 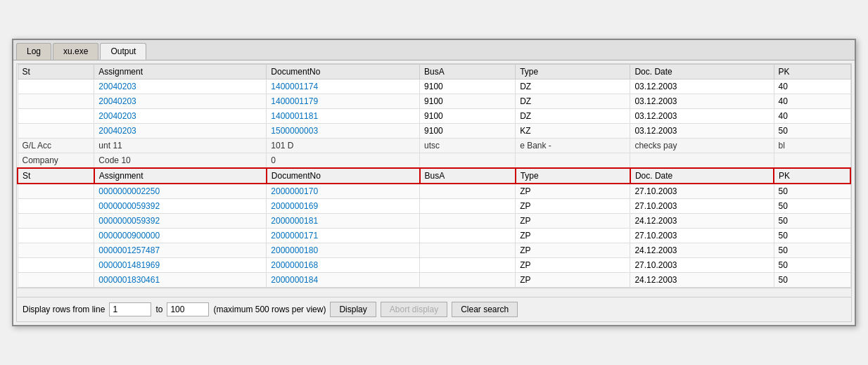 What do you see at coordinates (434, 117) in the screenshot?
I see `table-row: 2004020314000011819100DZ03.12.200340` at bounding box center [434, 117].